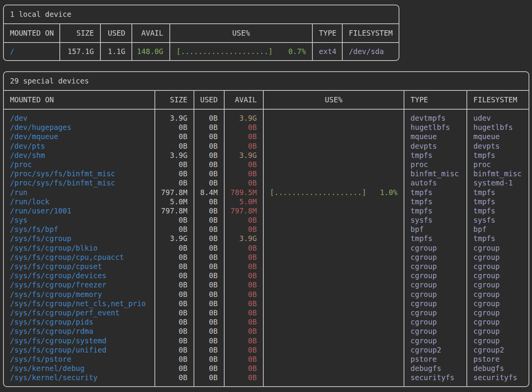 The width and height of the screenshot is (532, 392). Describe the element at coordinates (244, 202) in the screenshot. I see `cell-avail: 5.0M` at that location.